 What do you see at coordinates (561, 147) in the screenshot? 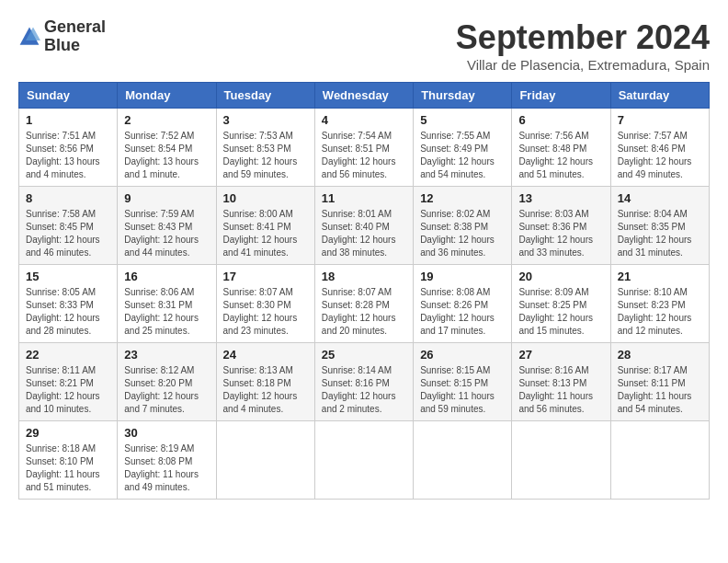
I see `calendar-day-cell: 6Sunrise: 7:56 AM Sunset: 8:48 PM Daylig…` at bounding box center [561, 147].